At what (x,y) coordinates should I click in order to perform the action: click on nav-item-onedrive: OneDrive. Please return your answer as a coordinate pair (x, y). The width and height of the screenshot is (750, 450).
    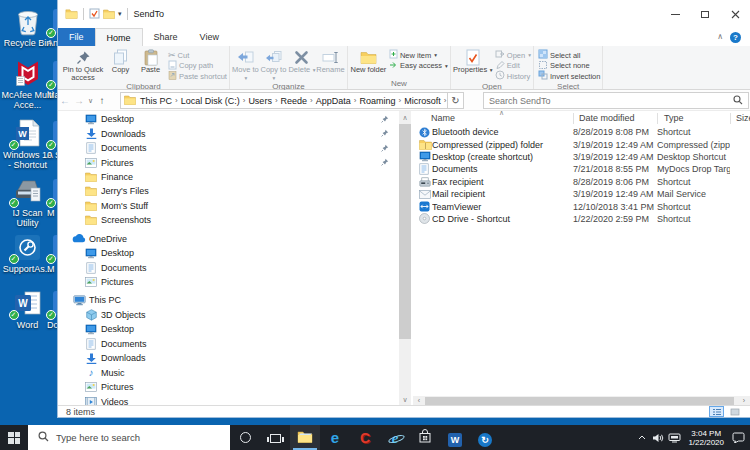
    Looking at the image, I should click on (228, 239).